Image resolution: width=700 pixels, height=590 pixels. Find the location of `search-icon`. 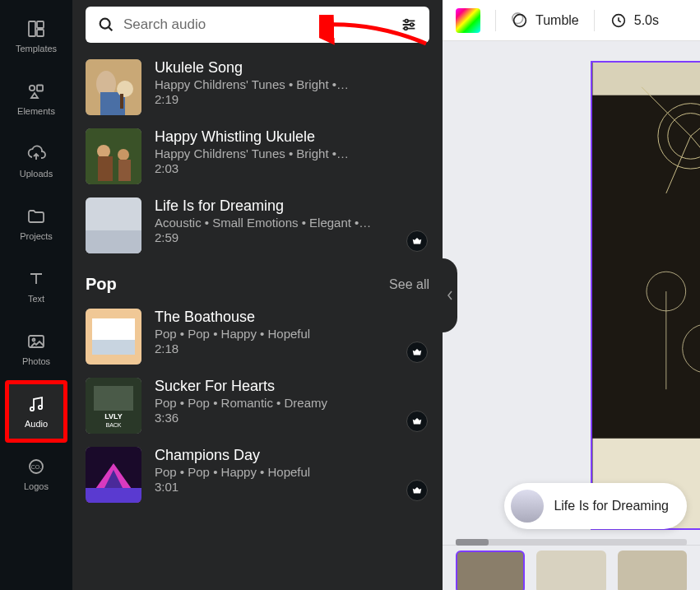

search-icon is located at coordinates (106, 25).